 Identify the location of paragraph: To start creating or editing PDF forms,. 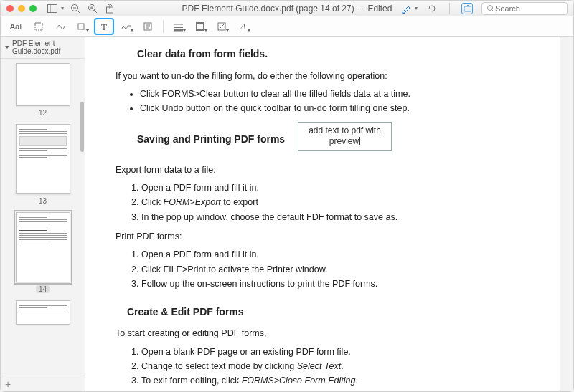
(329, 334).